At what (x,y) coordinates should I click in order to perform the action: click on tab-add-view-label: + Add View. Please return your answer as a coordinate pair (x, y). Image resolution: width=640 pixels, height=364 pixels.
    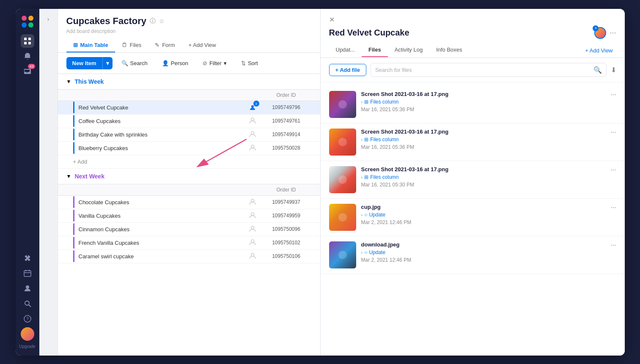
    Looking at the image, I should click on (202, 45).